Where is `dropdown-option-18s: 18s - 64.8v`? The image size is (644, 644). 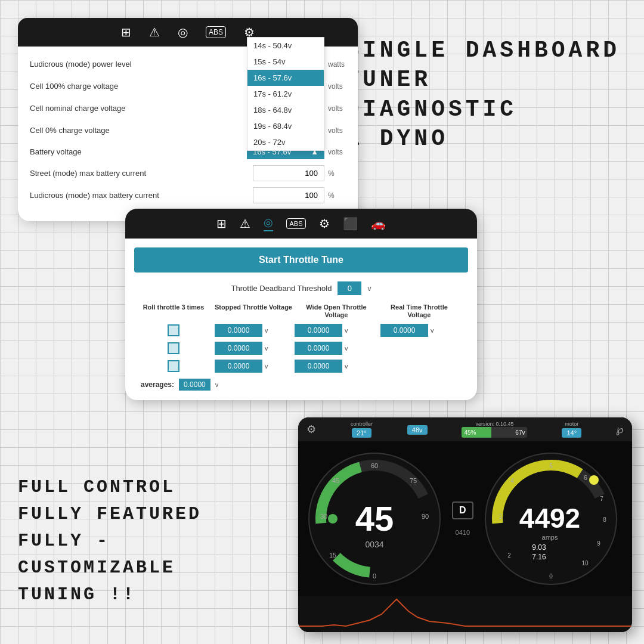
dropdown-option-18s: 18s - 64.8v is located at coordinates (286, 110).